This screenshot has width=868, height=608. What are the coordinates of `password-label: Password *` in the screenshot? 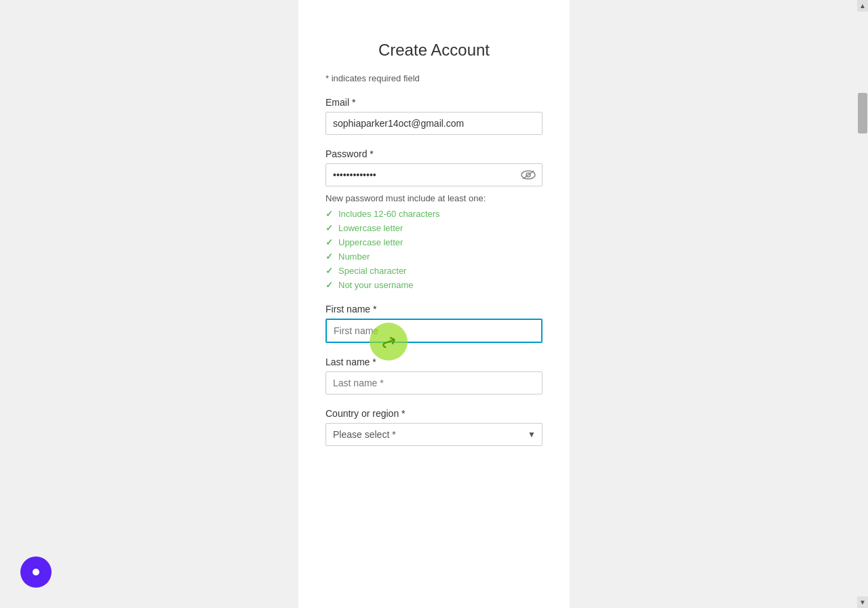 It's located at (434, 154).